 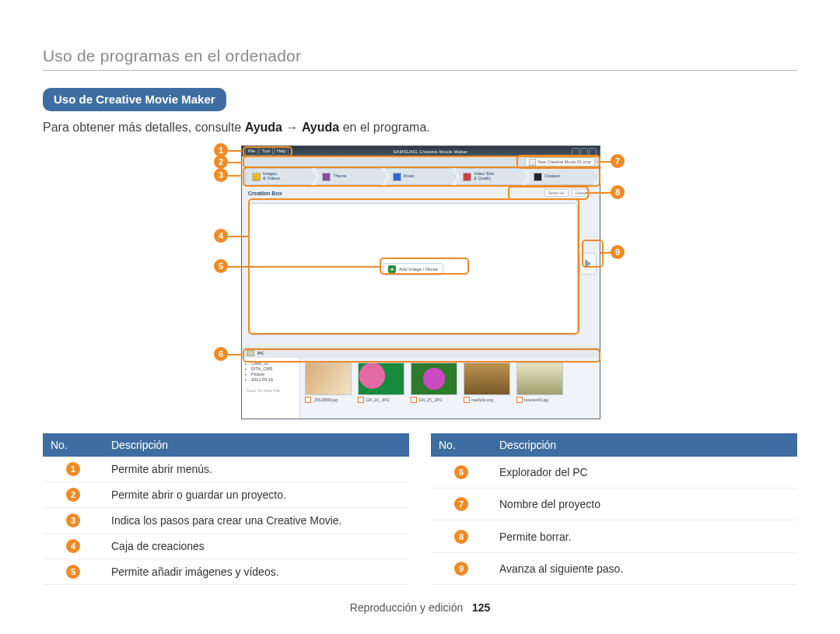 What do you see at coordinates (226, 573) in the screenshot?
I see `table-row: 5Permite añadir imágenes y vídeos.` at bounding box center [226, 573].